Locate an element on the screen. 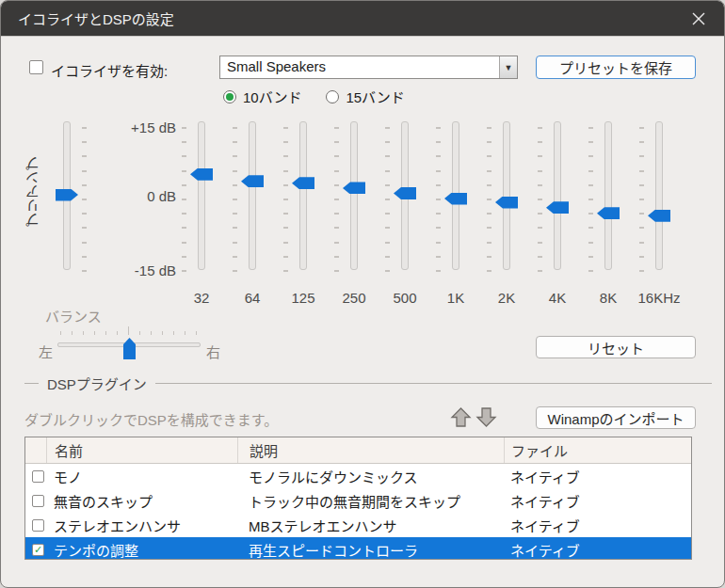  band-slider-64-handle is located at coordinates (252, 181).